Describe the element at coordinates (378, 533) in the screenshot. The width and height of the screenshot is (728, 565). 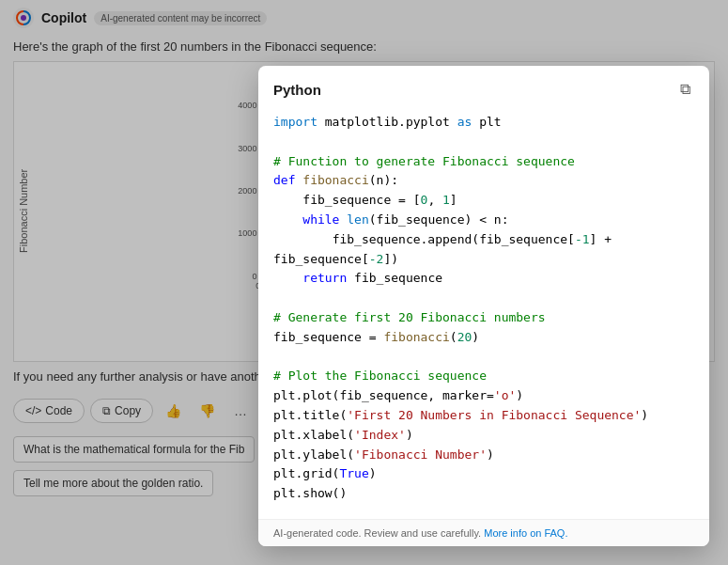
I see `modal-footer-text: AI-generated code. Review and use carefu…` at that location.